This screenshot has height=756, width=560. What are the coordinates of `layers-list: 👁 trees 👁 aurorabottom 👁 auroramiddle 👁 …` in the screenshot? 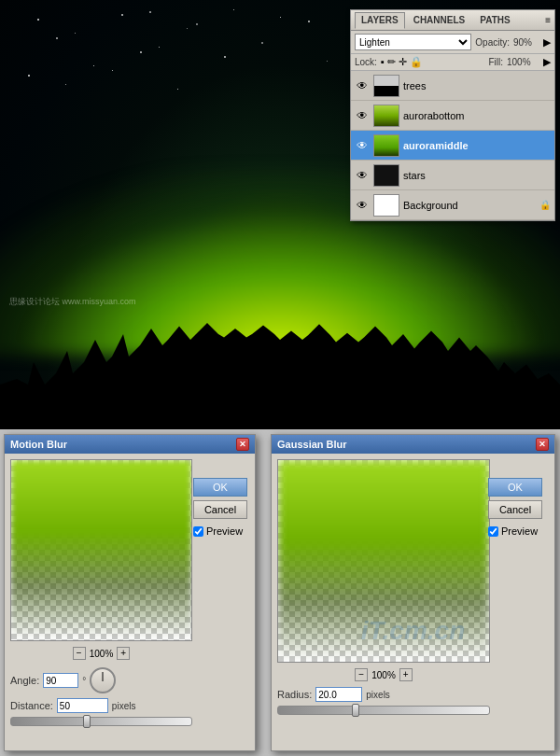 It's located at (453, 146).